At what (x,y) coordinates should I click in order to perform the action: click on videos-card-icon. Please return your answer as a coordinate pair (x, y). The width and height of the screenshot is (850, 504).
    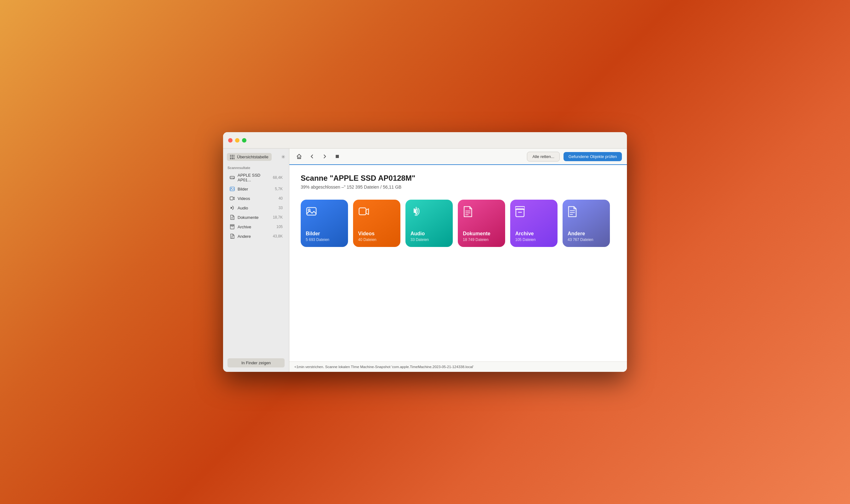
    Looking at the image, I should click on (377, 212).